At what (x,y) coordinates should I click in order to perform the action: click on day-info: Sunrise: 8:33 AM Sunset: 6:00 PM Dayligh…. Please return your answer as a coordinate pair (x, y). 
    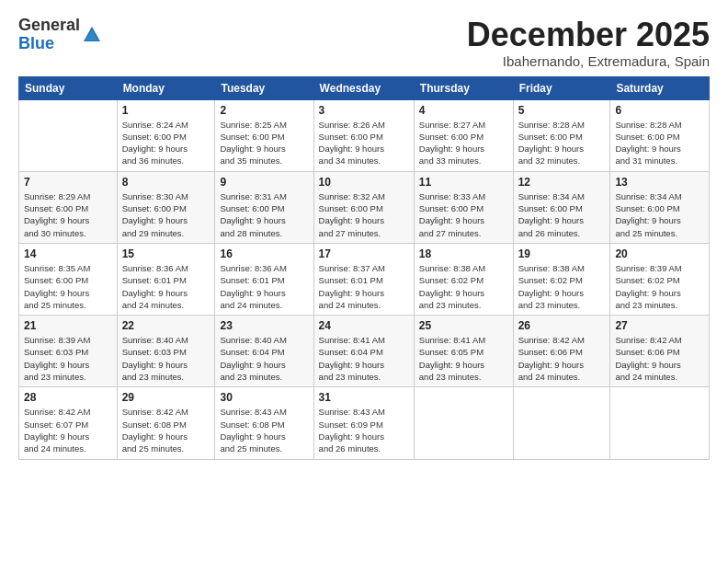
    Looking at the image, I should click on (463, 215).